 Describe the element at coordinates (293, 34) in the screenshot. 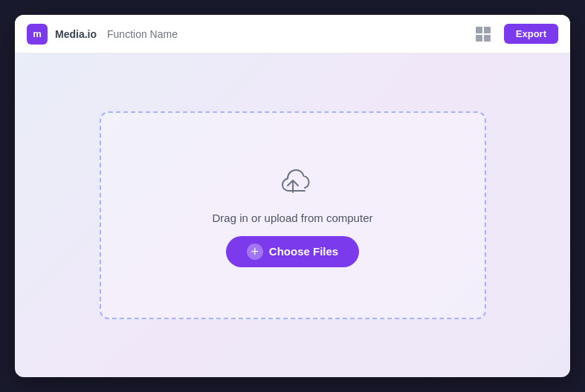

I see `titlebar: m Media.io Function Name Export` at that location.